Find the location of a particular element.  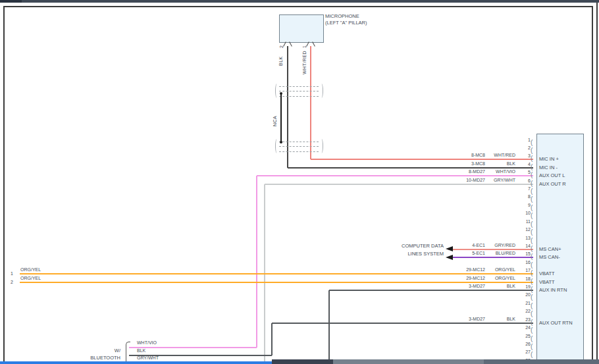

pin-number: 16 is located at coordinates (524, 263).